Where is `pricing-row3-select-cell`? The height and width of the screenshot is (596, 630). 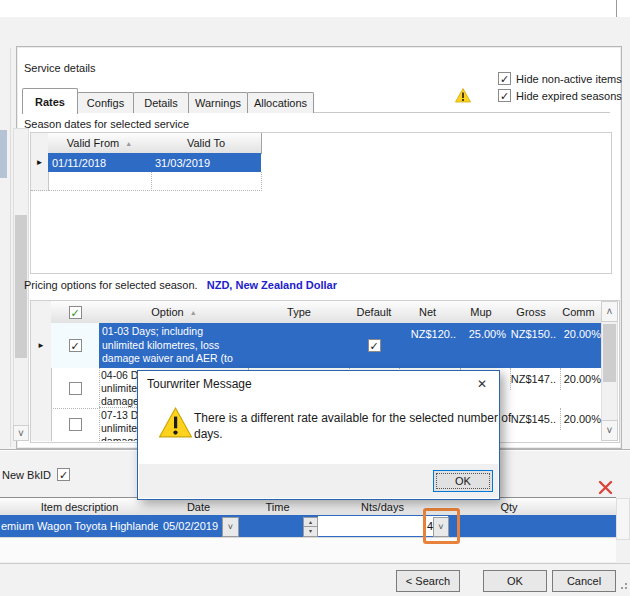
pricing-row3-select-cell is located at coordinates (76, 424).